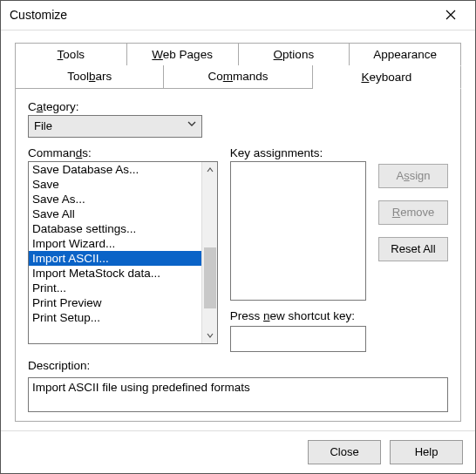 The image size is (476, 474). I want to click on description-label: Description:, so click(238, 366).